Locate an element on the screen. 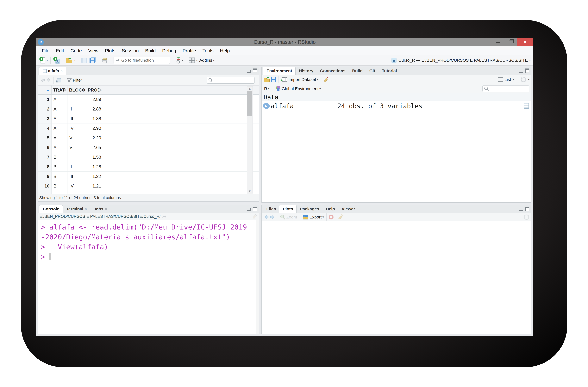 Image resolution: width=588 pixels, height=387 pixels. scrollbar-thumb is located at coordinates (250, 104).